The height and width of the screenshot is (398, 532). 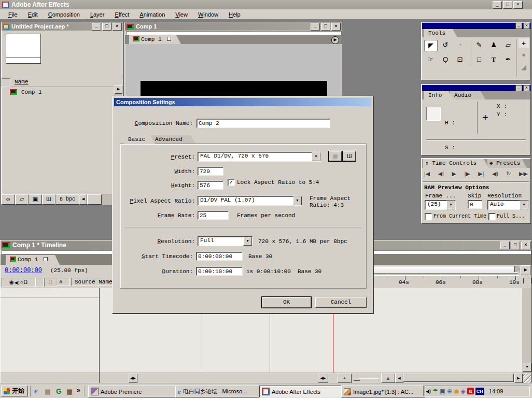 I want to click on info-minimize-button: _, so click(x=519, y=88).